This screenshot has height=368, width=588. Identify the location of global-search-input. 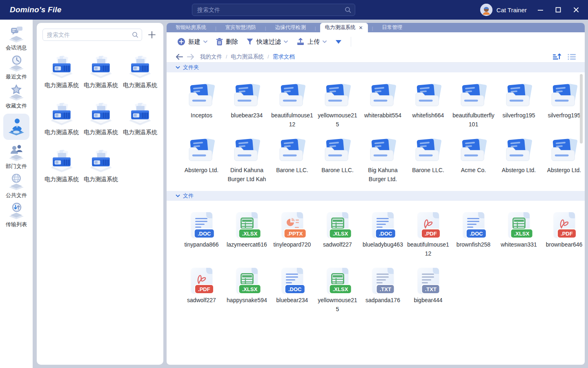
(274, 10).